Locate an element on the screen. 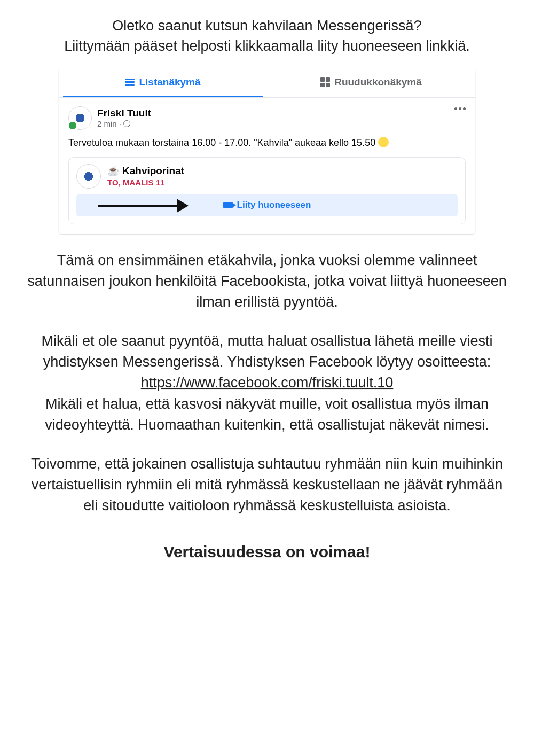 This screenshot has width=534, height=756. event-date: TO, MAALIS 11 is located at coordinates (146, 183).